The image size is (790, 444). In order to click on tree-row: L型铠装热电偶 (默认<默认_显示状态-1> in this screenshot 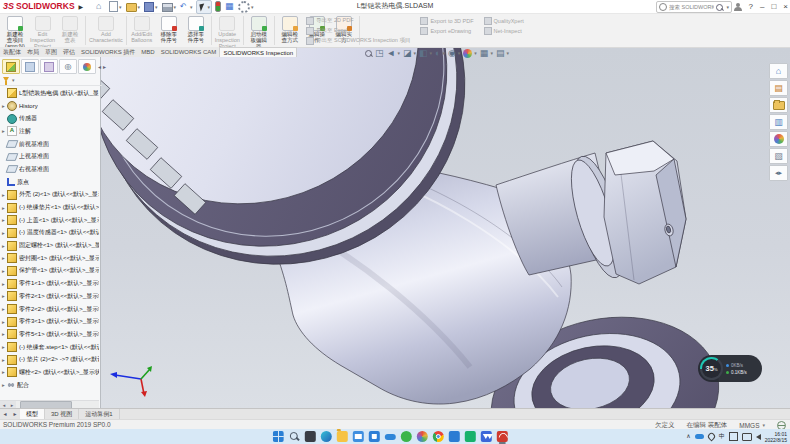, I will do `click(50, 94)`.